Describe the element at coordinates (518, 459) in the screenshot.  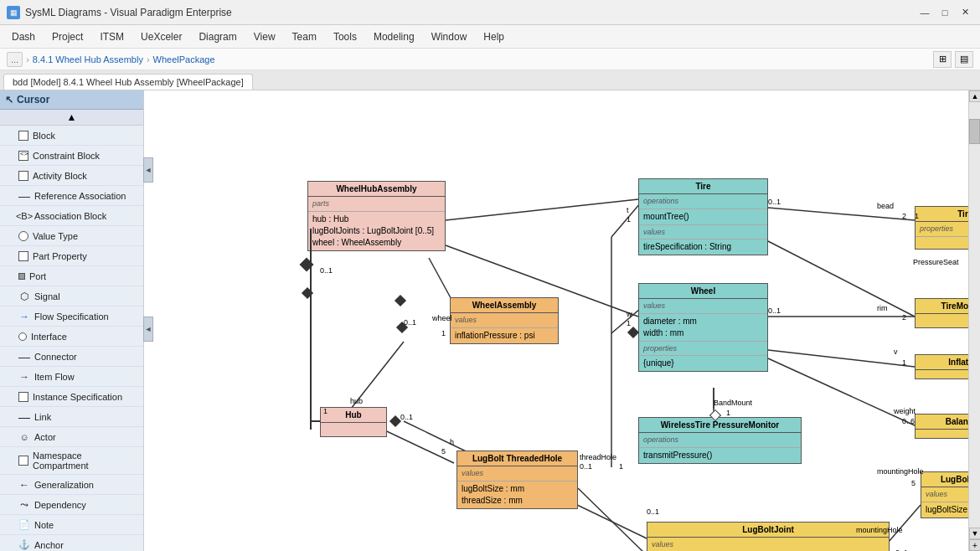
I see `box-lug-bolt-threaded-hole-header: LugBolt ThreadedHole` at that location.